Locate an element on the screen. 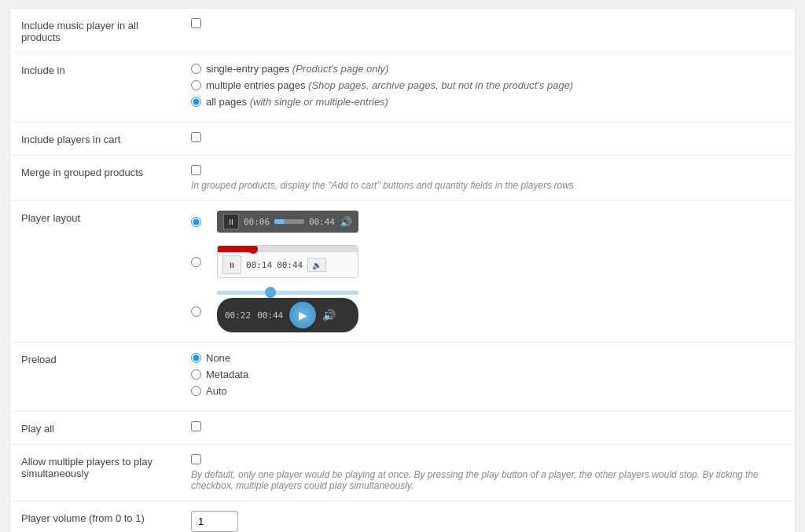  cell-include-in: single-entry pages (Product's page only)… is located at coordinates (489, 88).